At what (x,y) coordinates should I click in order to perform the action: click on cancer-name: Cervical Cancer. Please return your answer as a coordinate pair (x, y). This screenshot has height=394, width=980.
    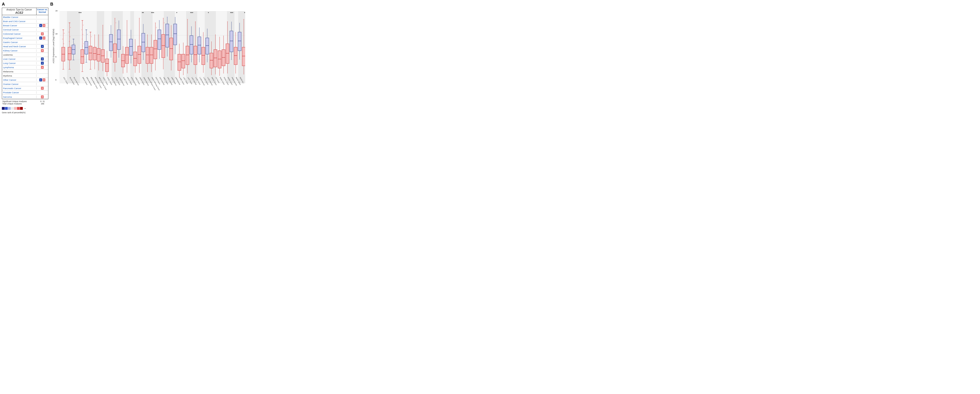
    Looking at the image, I should click on (19, 30).